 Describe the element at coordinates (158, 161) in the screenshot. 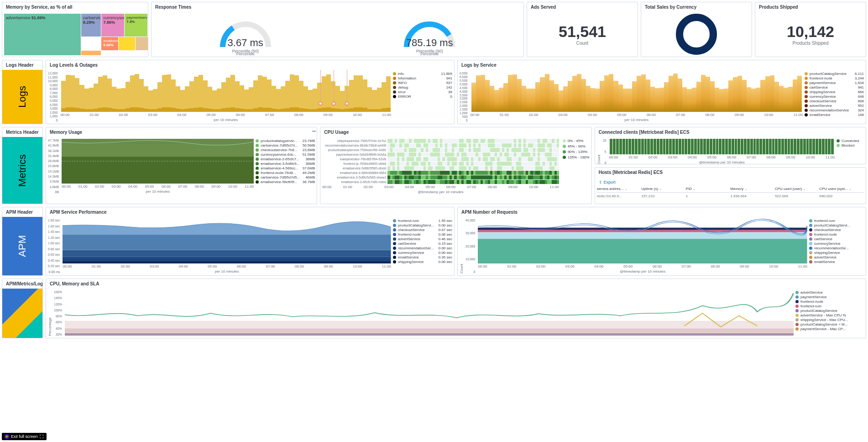

I see `area-chart` at that location.